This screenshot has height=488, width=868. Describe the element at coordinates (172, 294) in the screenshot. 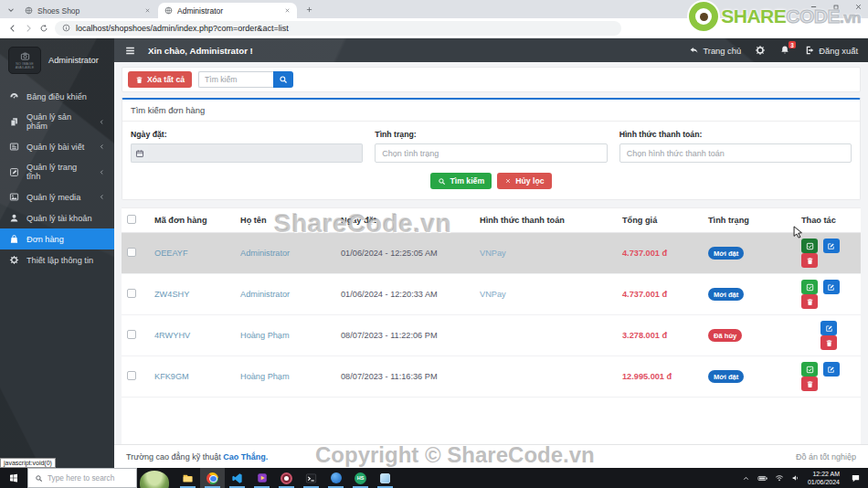

I see `order-code-link: ZW4SHY` at that location.